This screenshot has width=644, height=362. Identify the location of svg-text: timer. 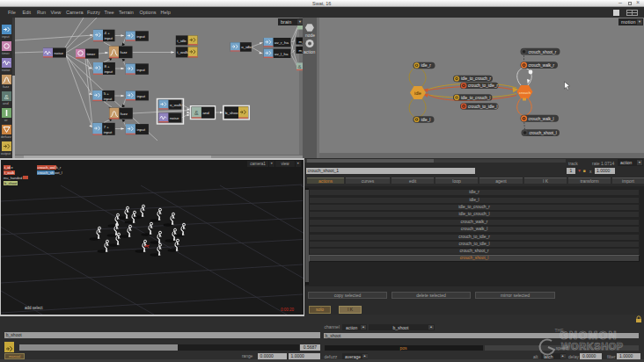
(91, 54).